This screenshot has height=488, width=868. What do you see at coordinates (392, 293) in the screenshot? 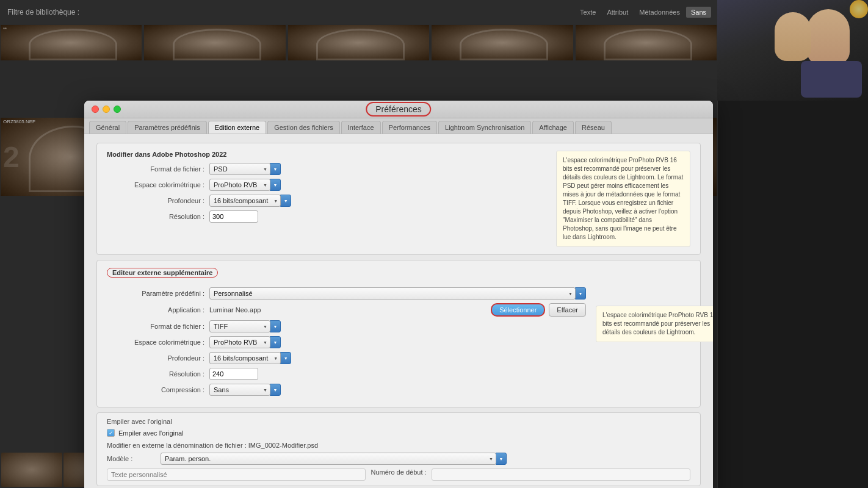
I see `param-select: Personnalisé` at bounding box center [392, 293].